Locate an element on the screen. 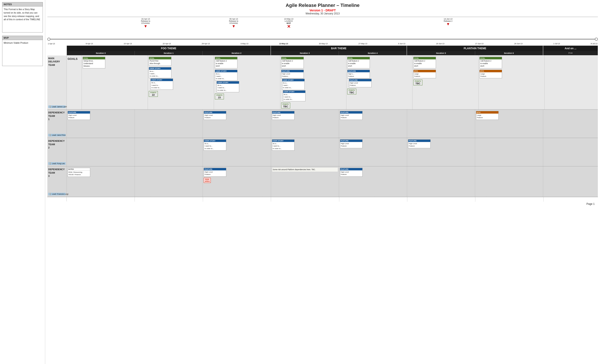 The height and width of the screenshot is (364, 600). main-team-name: MAINDELIVERYTEAM is located at coordinates (57, 62).